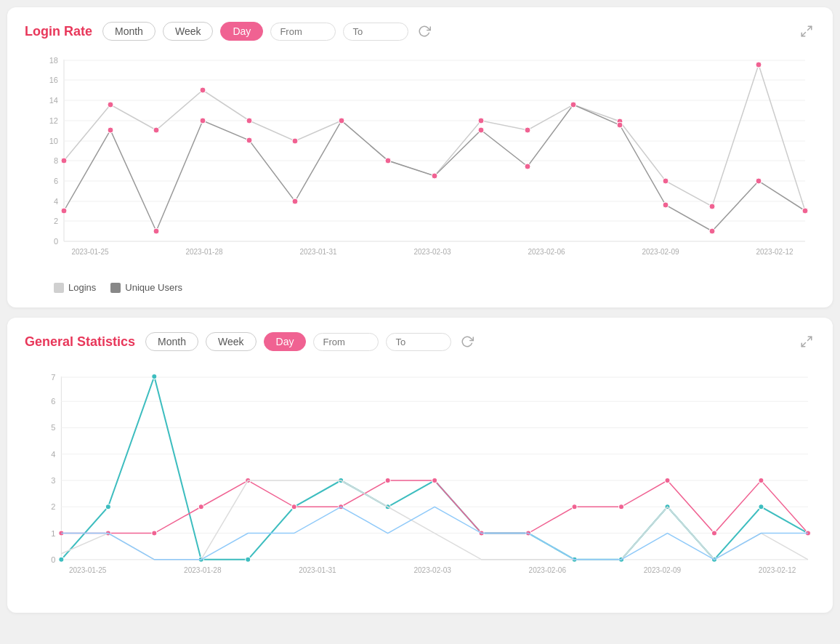 The image size is (840, 644). What do you see at coordinates (54, 100) in the screenshot?
I see `svg-text: 14` at bounding box center [54, 100].